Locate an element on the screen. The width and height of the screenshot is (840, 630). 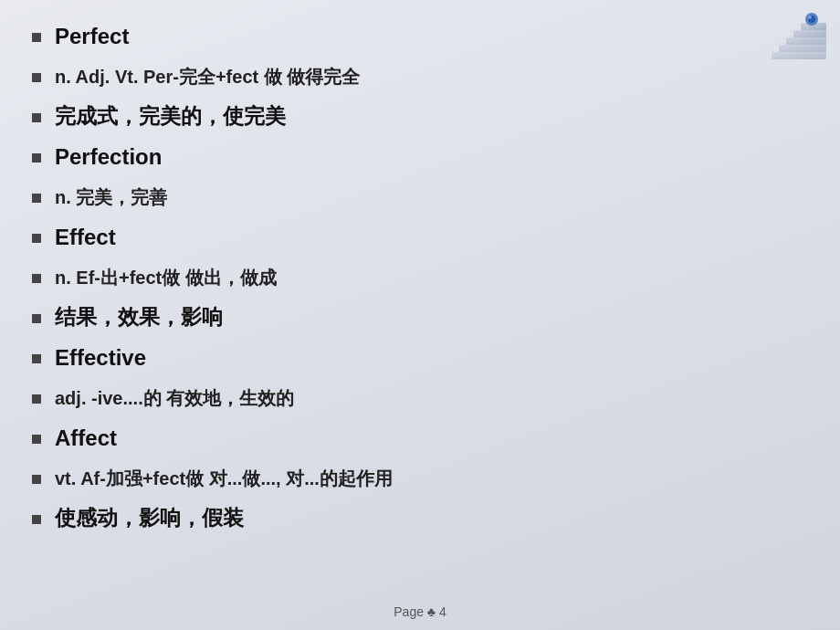
decoration-image is located at coordinates (794, 44).